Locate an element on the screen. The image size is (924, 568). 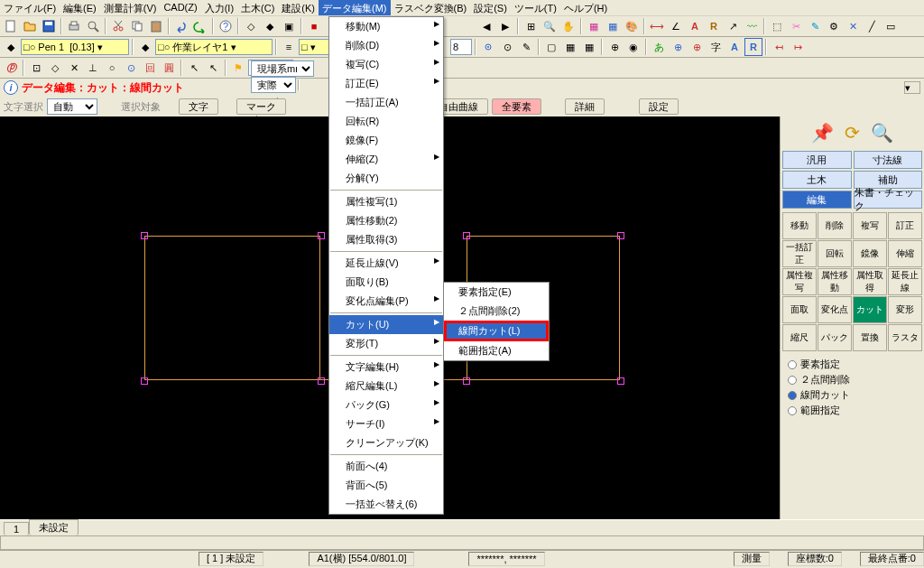
drawing-rect-left is located at coordinates (233, 308).